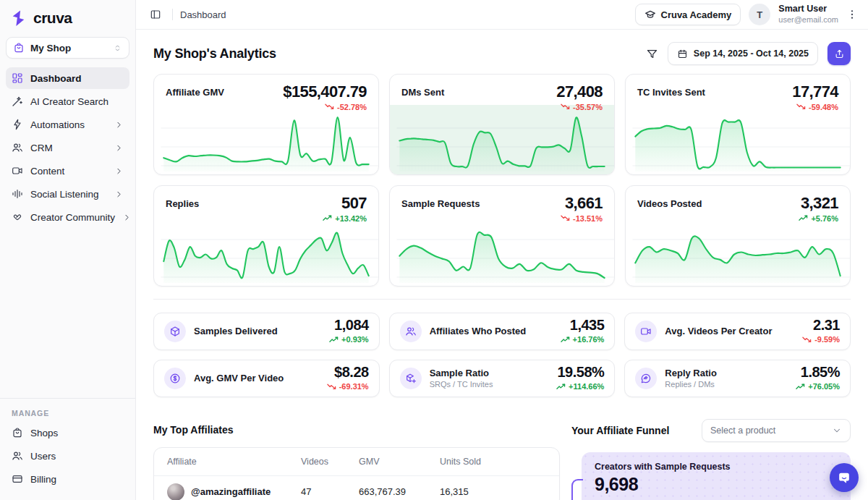 This screenshot has height=500, width=868. I want to click on metric-text: Avg. GMV Per Video, so click(256, 378).